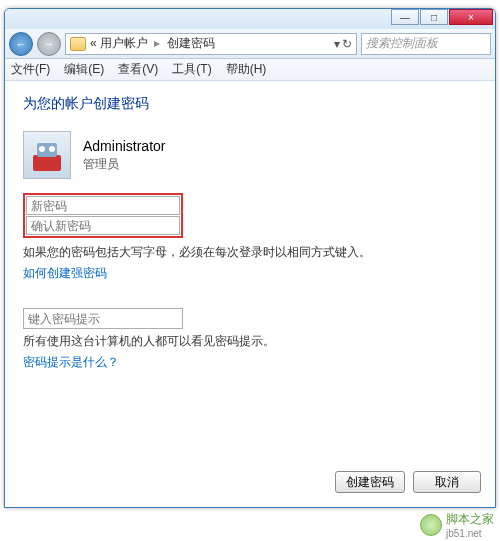 This screenshot has height=541, width=500. What do you see at coordinates (426, 44) in the screenshot?
I see `search-input: 搜索控制面板` at bounding box center [426, 44].